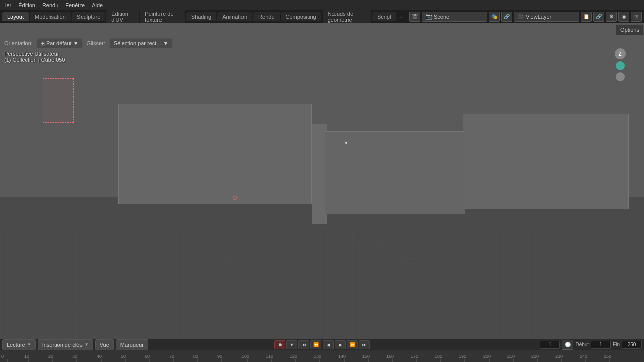  What do you see at coordinates (294, 356) in the screenshot?
I see `svg-text: 120` at bounding box center [294, 356].